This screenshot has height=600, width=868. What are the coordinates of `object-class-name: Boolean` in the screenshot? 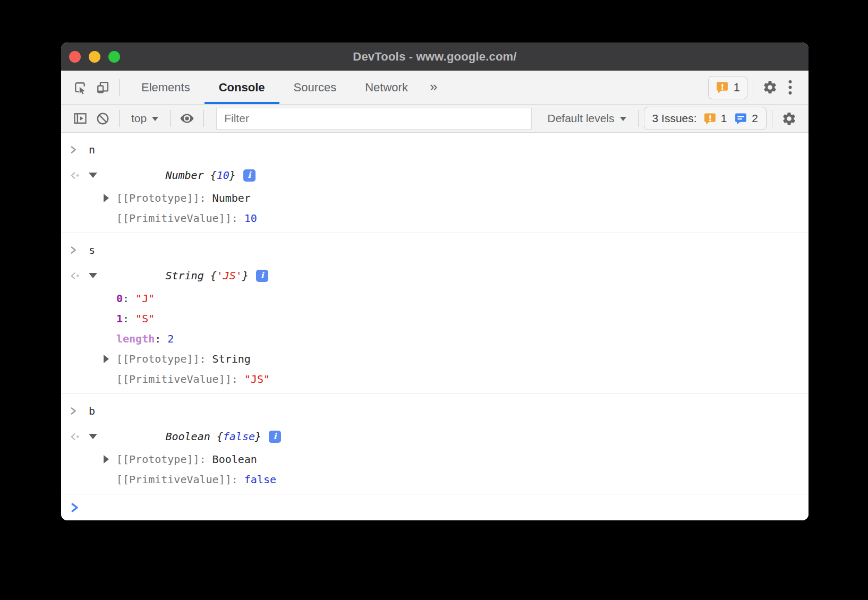 It's located at (188, 436).